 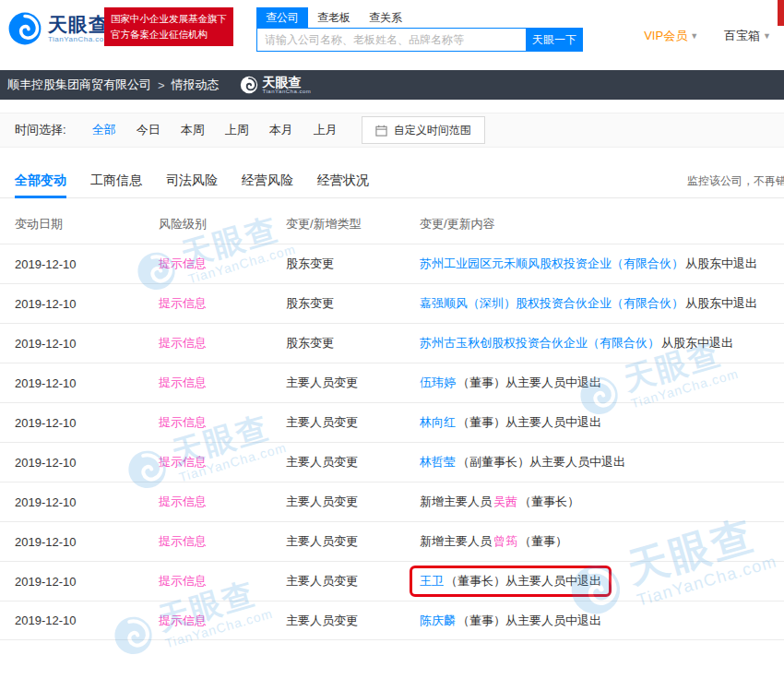 What do you see at coordinates (552, 303) in the screenshot?
I see `entity-link: 嘉强顺风（深圳）股权投资合伙企业（有限合伙）` at bounding box center [552, 303].